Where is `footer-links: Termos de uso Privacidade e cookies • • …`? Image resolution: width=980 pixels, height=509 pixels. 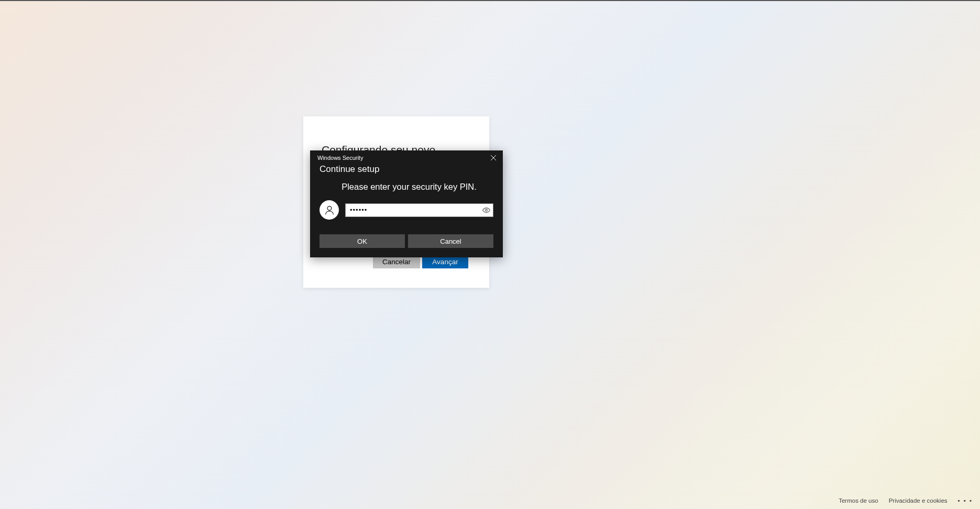 footer-links: Termos de uso Privacidade e cookies • • … is located at coordinates (906, 501).